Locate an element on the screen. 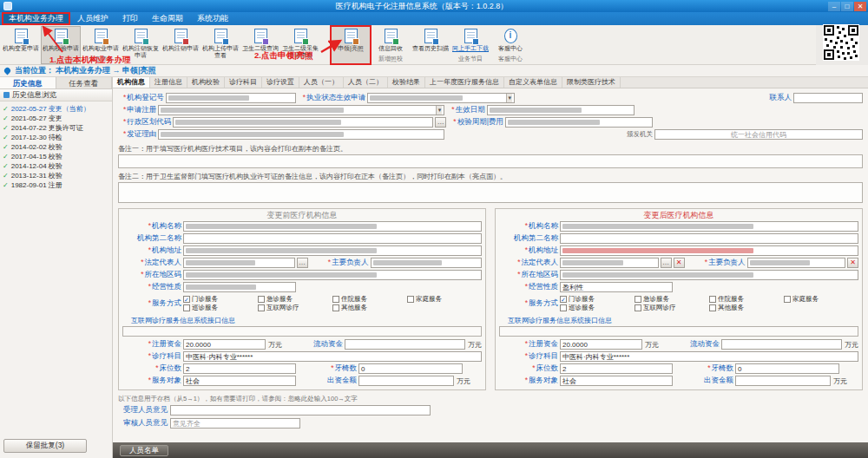  history-tree-item: ✓2017-04-15 校验 is located at coordinates (57, 156).